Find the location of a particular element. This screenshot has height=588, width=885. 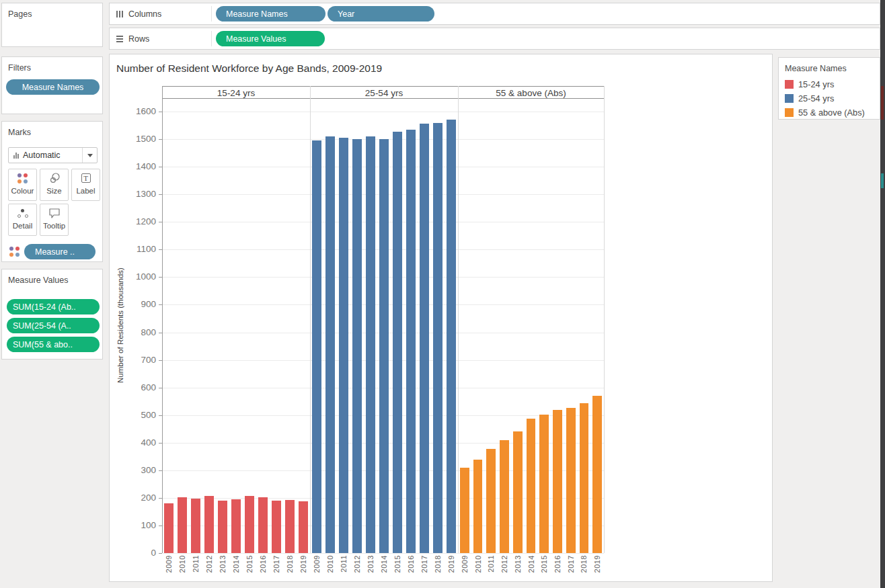

pane-right-border is located at coordinates (604, 320).